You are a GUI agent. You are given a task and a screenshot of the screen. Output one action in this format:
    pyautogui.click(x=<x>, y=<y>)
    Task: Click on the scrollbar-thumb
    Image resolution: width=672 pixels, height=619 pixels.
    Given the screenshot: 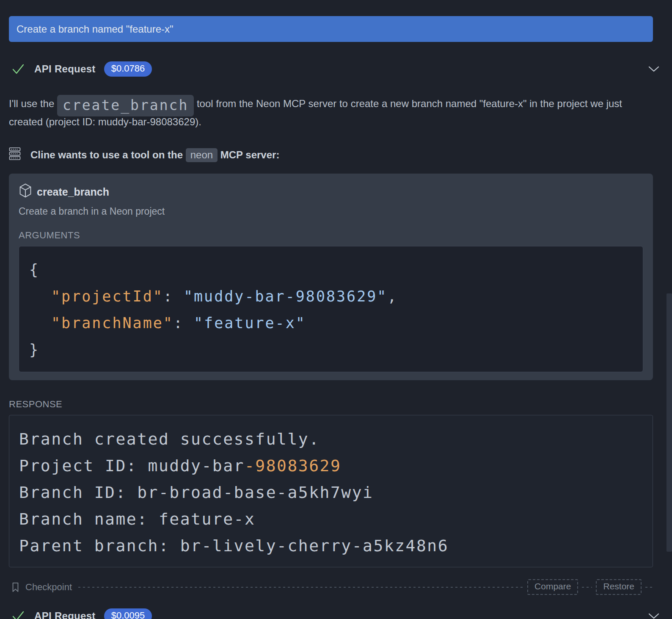 What is the action you would take?
    pyautogui.click(x=669, y=423)
    